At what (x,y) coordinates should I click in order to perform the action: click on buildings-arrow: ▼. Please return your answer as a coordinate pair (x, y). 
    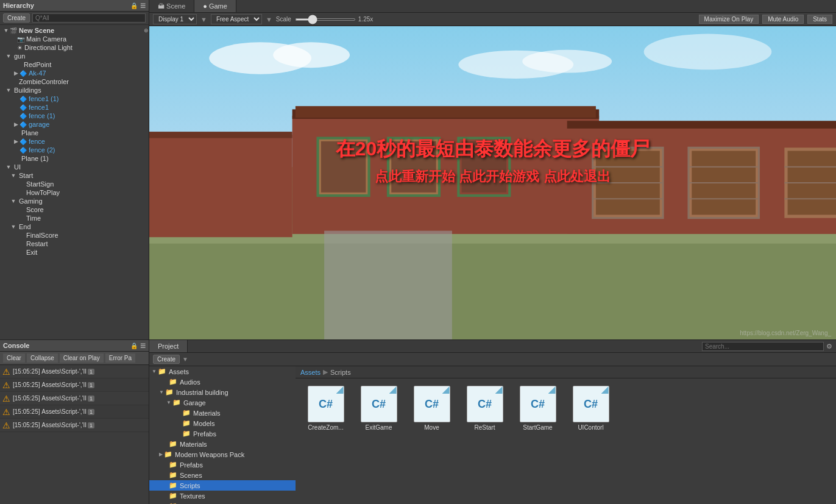
    Looking at the image, I should click on (9, 90).